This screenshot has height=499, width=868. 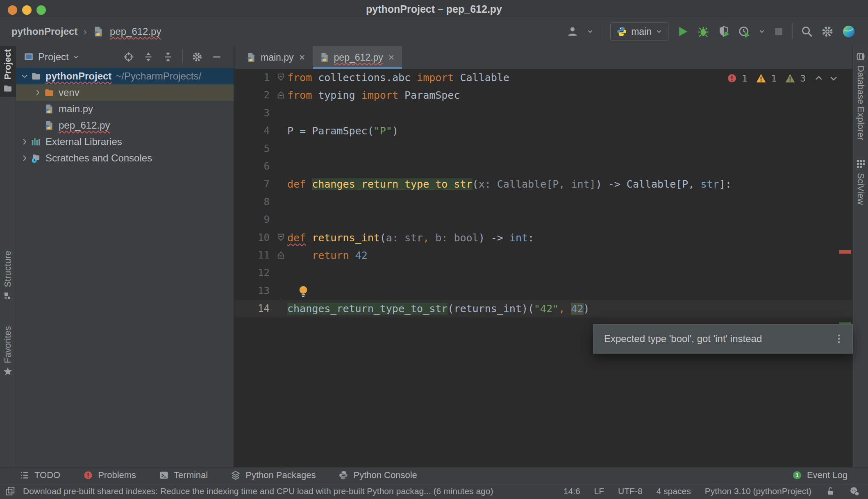 What do you see at coordinates (599, 491) in the screenshot?
I see `status-line-separator: LF` at bounding box center [599, 491].